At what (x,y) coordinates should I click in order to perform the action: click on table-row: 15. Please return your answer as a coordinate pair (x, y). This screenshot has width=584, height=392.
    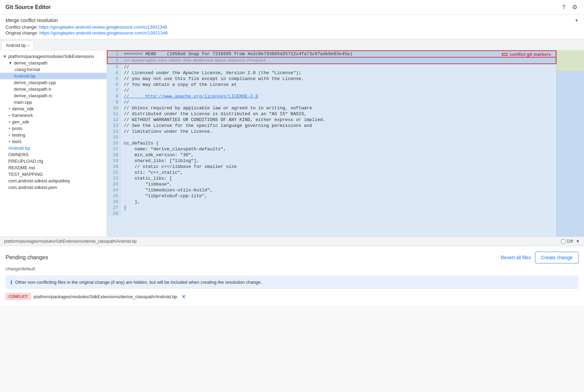
    Looking at the image, I should click on (332, 137).